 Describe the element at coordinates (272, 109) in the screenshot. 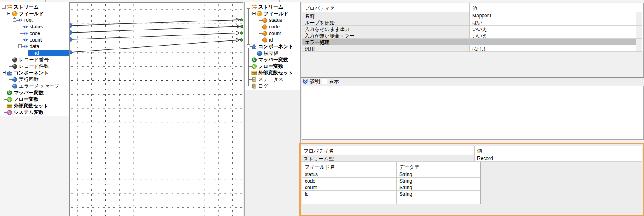

I see `target-tree-panel: ストリームFフィールドstatuscodecountidコンポーネント戻り値Vマ…` at that location.